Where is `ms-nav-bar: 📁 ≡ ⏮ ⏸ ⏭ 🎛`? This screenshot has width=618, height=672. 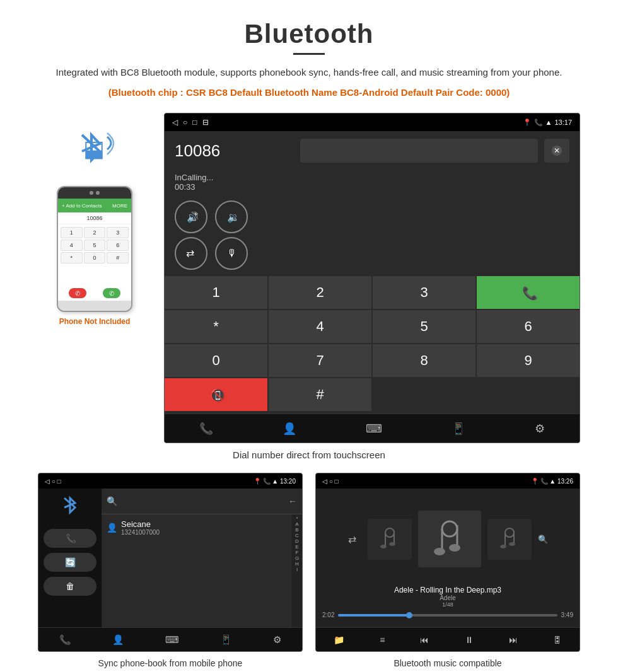 ms-nav-bar: 📁 ≡ ⏮ ⏸ ⏭ 🎛 is located at coordinates (448, 639).